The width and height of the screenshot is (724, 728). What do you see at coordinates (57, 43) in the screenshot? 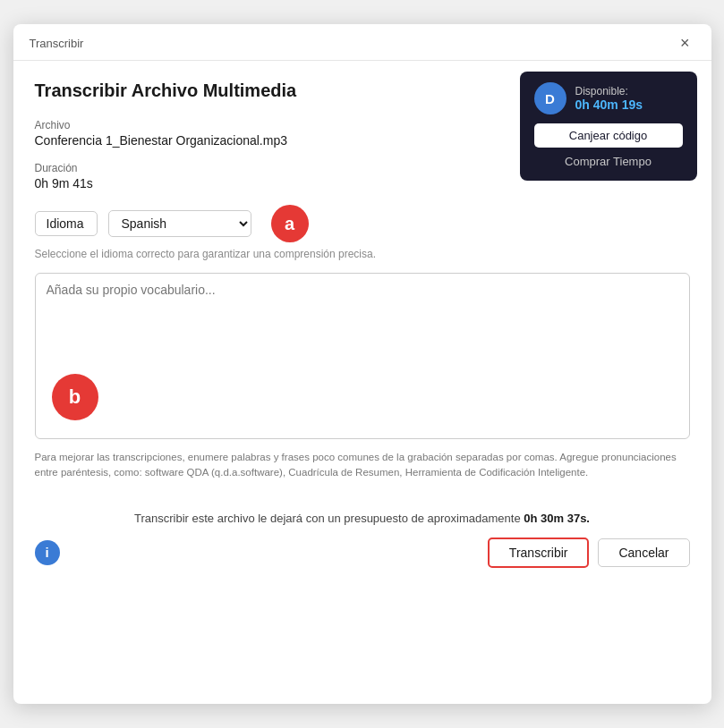
I see `title-bar-text: Transcribir` at bounding box center [57, 43].